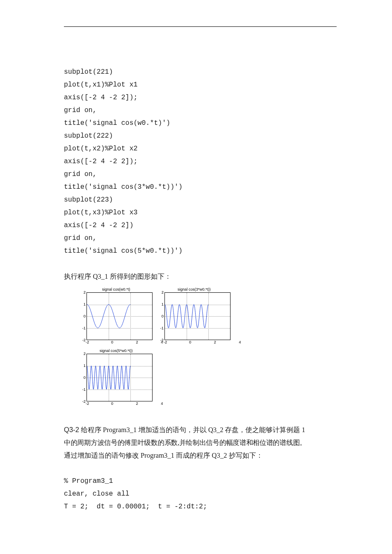 Image resolution: width=392 pixels, height=554 pixels. What do you see at coordinates (208, 378) in the screenshot?
I see `charts-row-2: signal cos(5*w0.*t)) 2 1 0 -1 -2` at bounding box center [208, 378].